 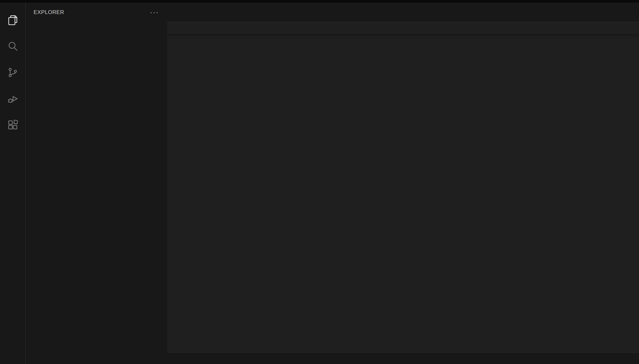 What do you see at coordinates (49, 12) in the screenshot?
I see `explorer-title: EXPLORER` at bounding box center [49, 12].